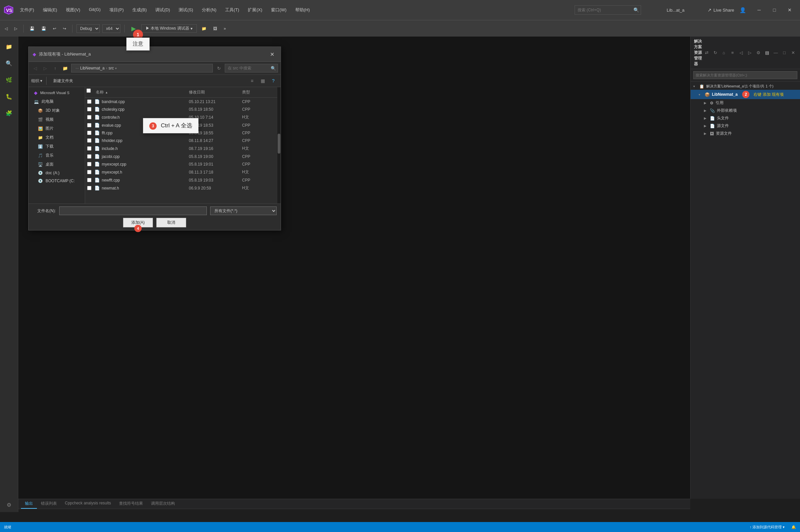  Describe the element at coordinates (181, 156) in the screenshot. I see `table-row: 📄jacobi.cpp 05.8.19 19:00 CPP` at that location.